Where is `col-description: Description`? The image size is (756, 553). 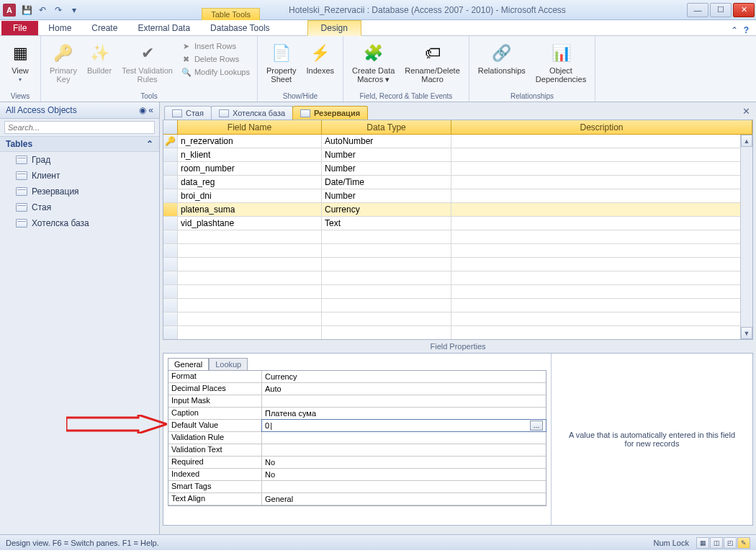
col-description: Description is located at coordinates (602, 127).